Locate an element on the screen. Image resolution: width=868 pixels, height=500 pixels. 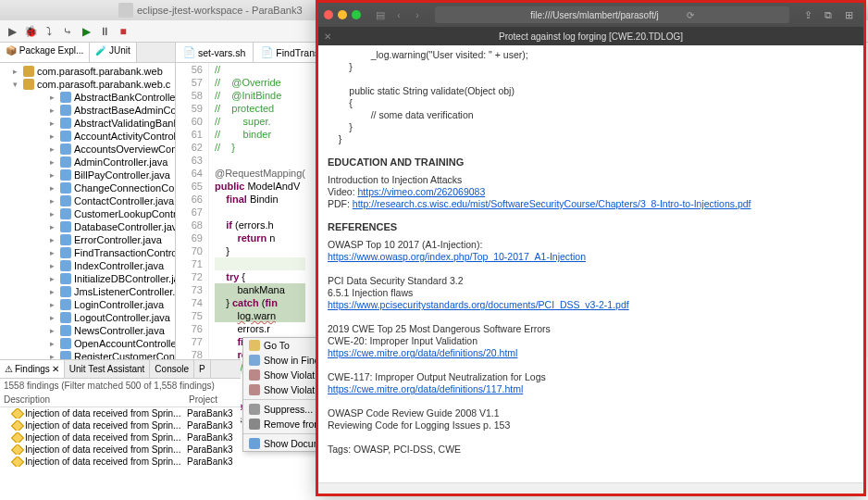
owasp-link: https://www.owasp.org/index.php/Top_10-2… is located at coordinates (457, 256).